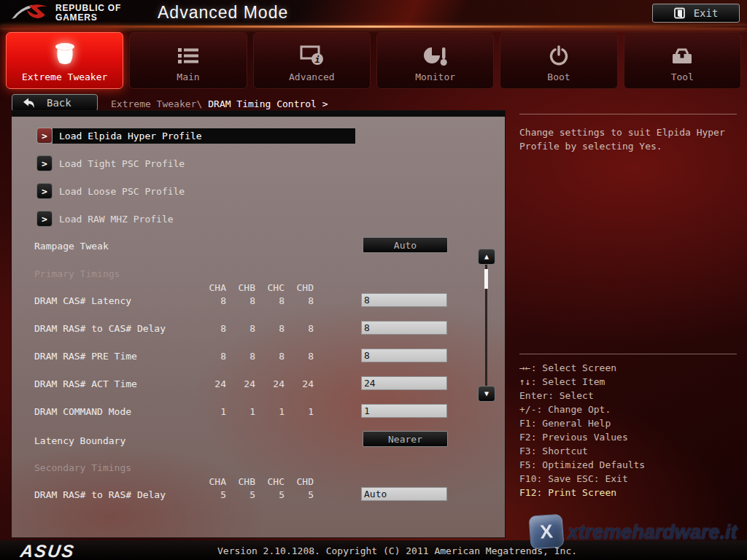  I want to click on exit-label: Exit, so click(706, 13).